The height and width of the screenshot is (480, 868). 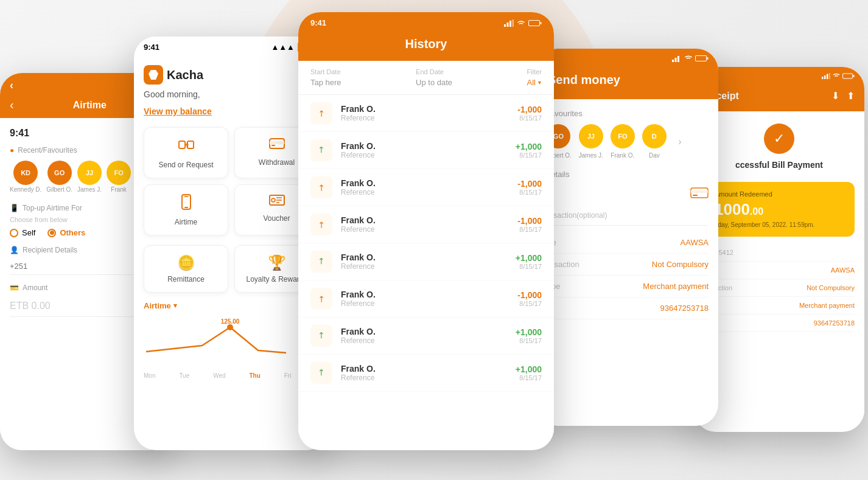 What do you see at coordinates (153, 75) in the screenshot?
I see `kacha-icon` at bounding box center [153, 75].